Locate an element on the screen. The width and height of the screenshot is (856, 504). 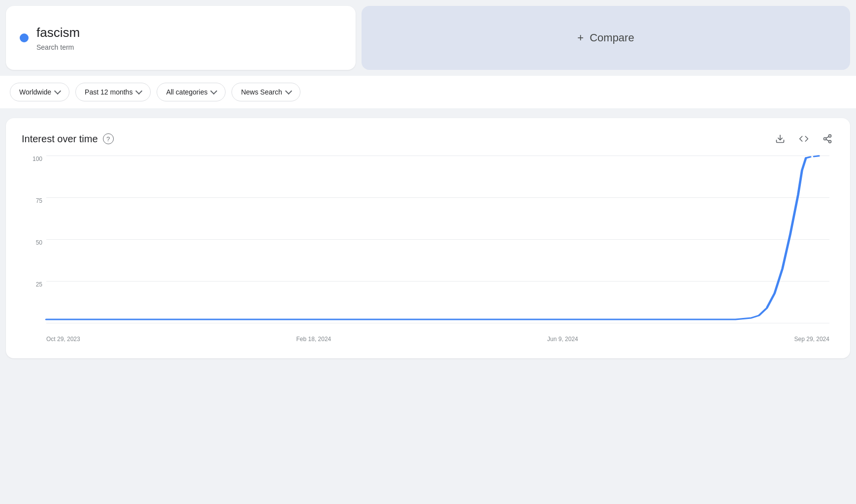
search-term-dot is located at coordinates (24, 38).